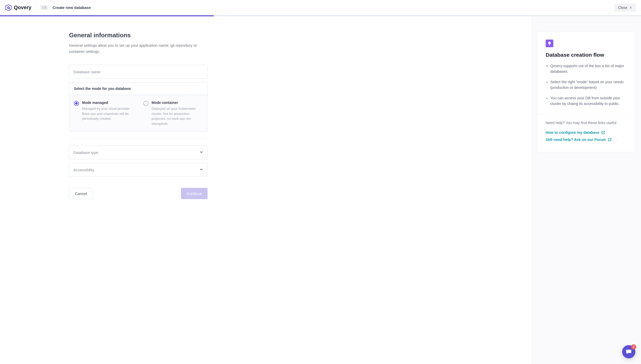 This screenshot has width=641, height=364. I want to click on logo: Qovery, so click(18, 8).